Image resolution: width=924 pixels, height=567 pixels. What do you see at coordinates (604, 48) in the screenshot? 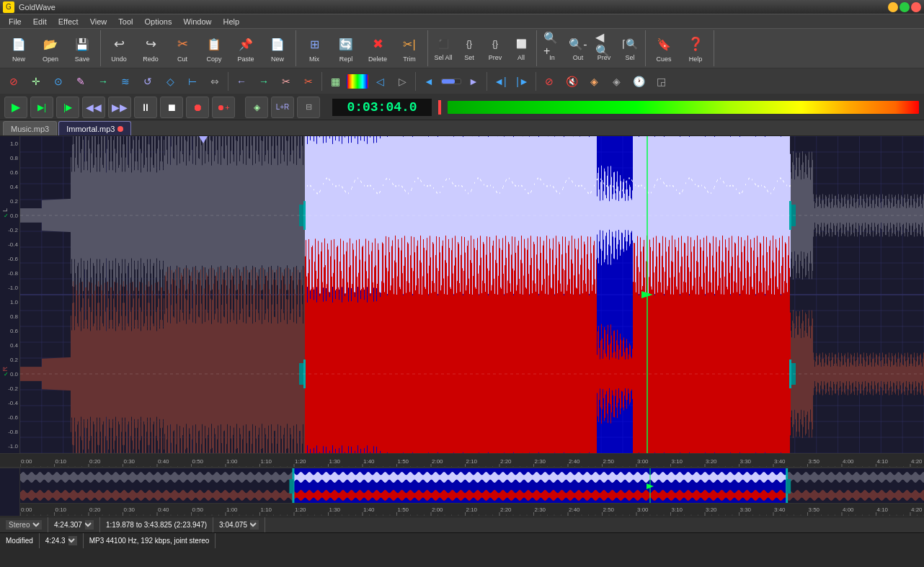
I see `zoom-prev-button: ◀🔍 Prev` at bounding box center [604, 48].